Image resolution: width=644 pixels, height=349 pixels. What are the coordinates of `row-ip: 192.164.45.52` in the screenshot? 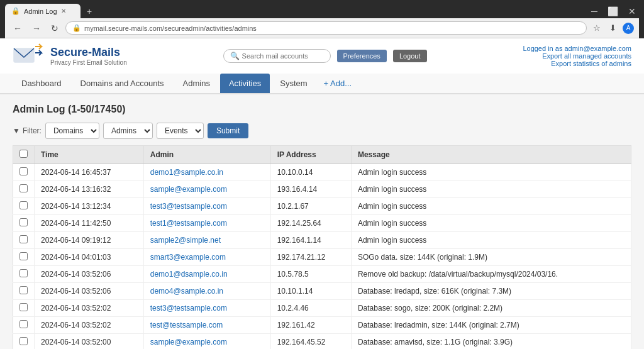 It's located at (311, 342).